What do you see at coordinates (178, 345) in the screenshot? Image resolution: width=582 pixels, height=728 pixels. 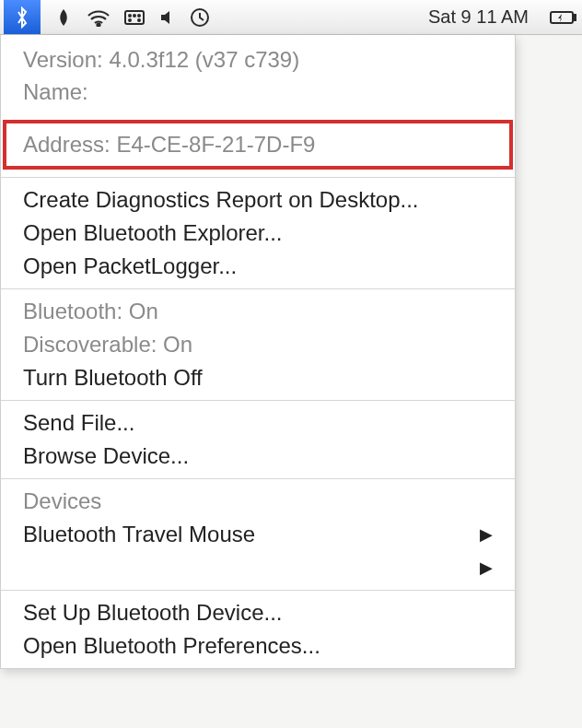 I see `discoverable-value: On` at bounding box center [178, 345].